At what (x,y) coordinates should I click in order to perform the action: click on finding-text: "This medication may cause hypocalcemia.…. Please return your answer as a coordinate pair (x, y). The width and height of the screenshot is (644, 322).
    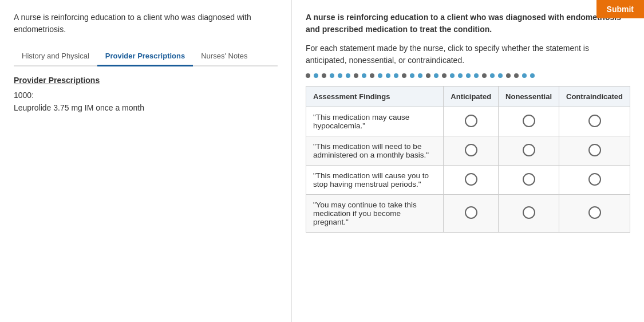
    Looking at the image, I should click on (375, 121).